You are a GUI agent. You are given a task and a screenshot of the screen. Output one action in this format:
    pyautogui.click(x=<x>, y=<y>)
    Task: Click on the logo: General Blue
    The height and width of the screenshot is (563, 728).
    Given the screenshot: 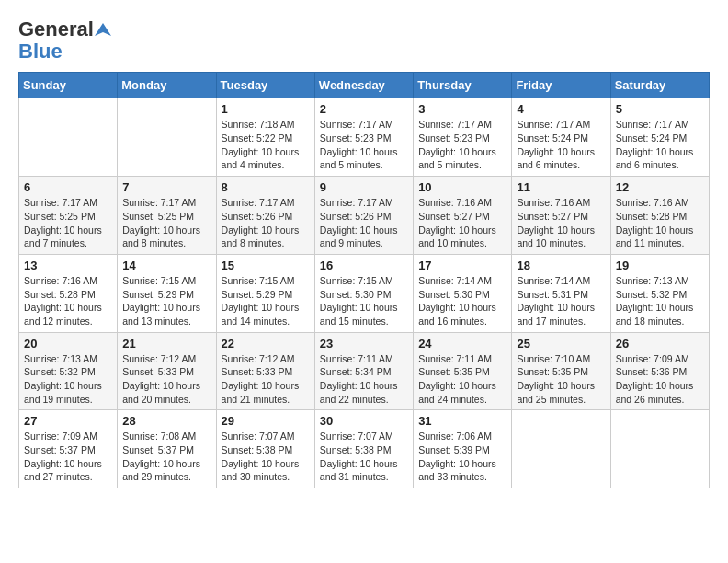 What is the action you would take?
    pyautogui.click(x=65, y=40)
    